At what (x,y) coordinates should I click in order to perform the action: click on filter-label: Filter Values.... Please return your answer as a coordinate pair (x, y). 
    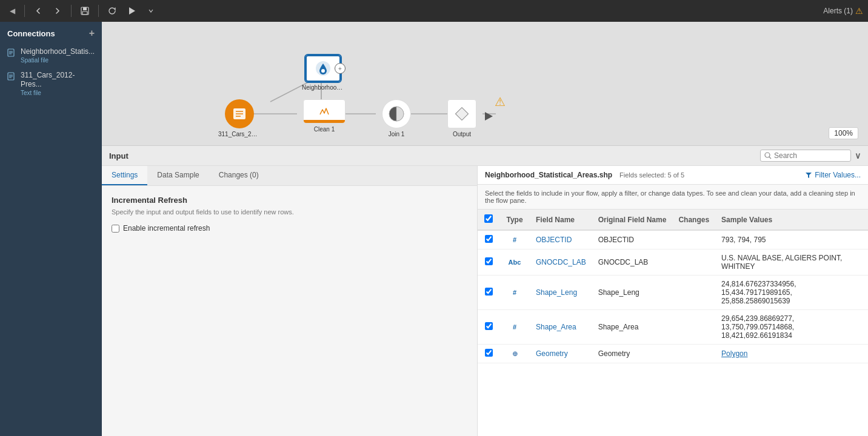
    Looking at the image, I should click on (838, 175).